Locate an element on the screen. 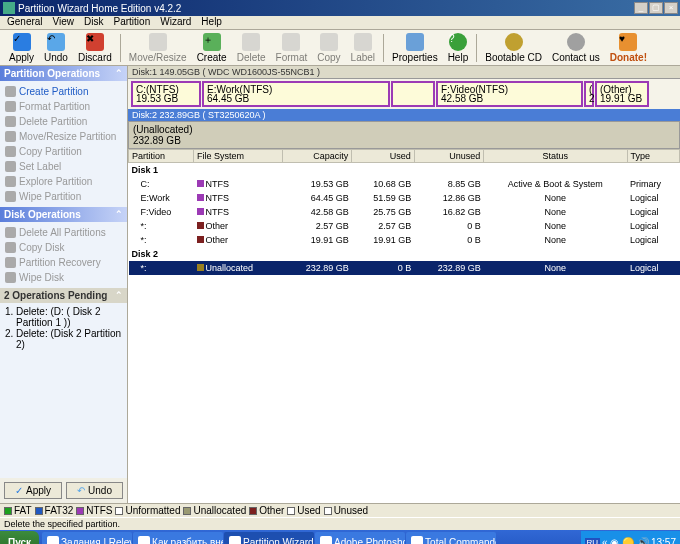  contact-button: Contact us is located at coordinates (576, 48).